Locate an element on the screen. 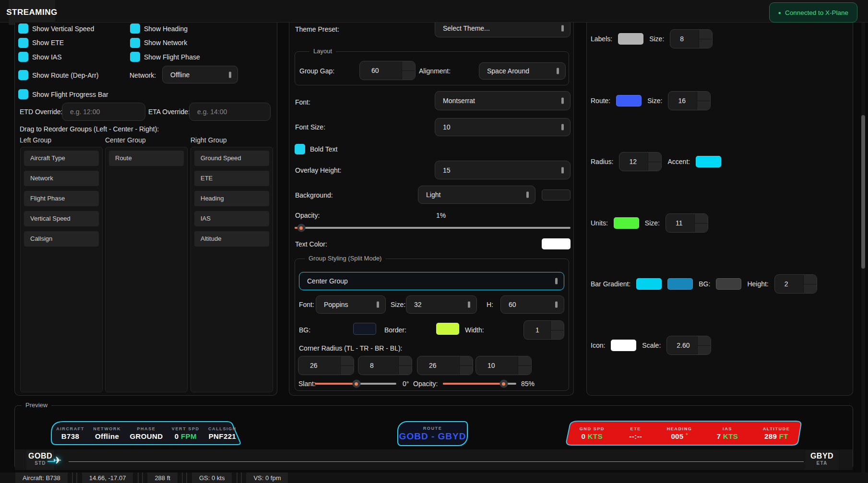 The image size is (868, 483). checkbox-show-vertical-speed is located at coordinates (23, 29).